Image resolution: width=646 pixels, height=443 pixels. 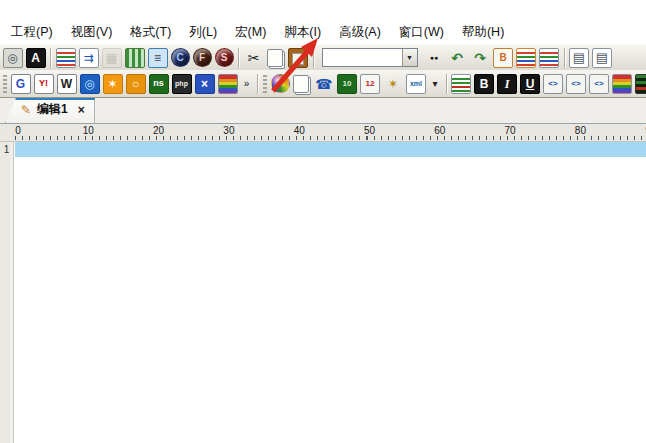 What do you see at coordinates (66, 58) in the screenshot?
I see `colored-list-icon` at bounding box center [66, 58].